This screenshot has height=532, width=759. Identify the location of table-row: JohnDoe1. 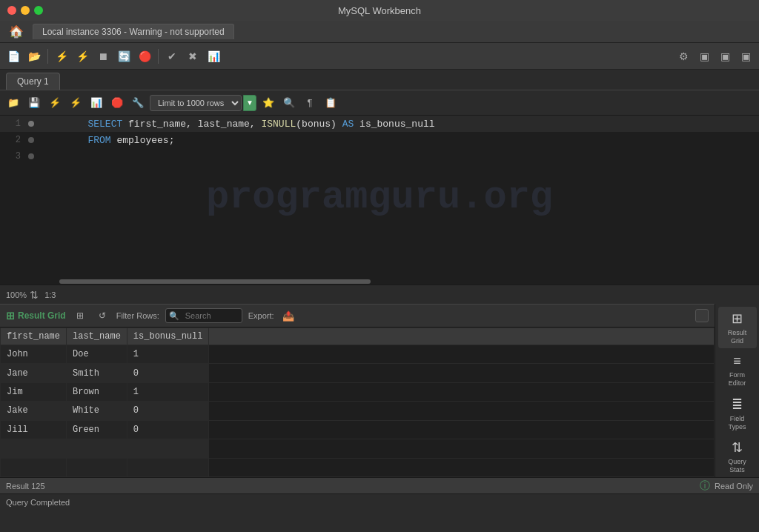
(357, 354).